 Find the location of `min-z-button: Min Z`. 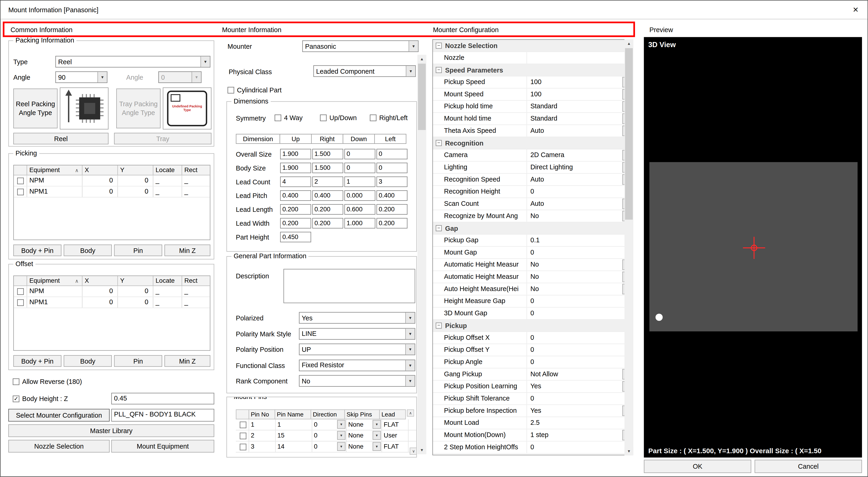

min-z-button: Min Z is located at coordinates (187, 250).